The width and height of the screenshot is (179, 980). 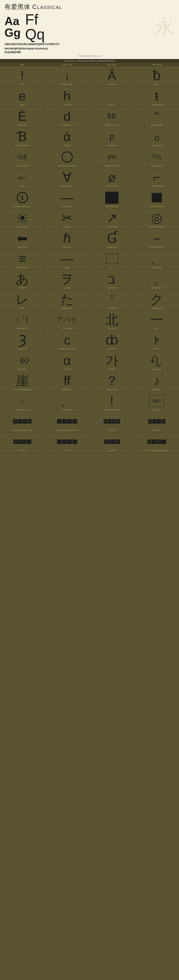 I want to click on grid-row-17: · CJK Compat Forms 、 Small Forms ！ Half …, so click(x=90, y=402).